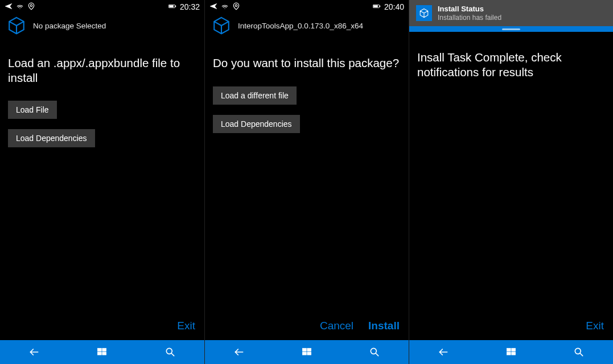 This screenshot has height=364, width=613. Describe the element at coordinates (32, 110) in the screenshot. I see `load-file-button: Load File` at that location.